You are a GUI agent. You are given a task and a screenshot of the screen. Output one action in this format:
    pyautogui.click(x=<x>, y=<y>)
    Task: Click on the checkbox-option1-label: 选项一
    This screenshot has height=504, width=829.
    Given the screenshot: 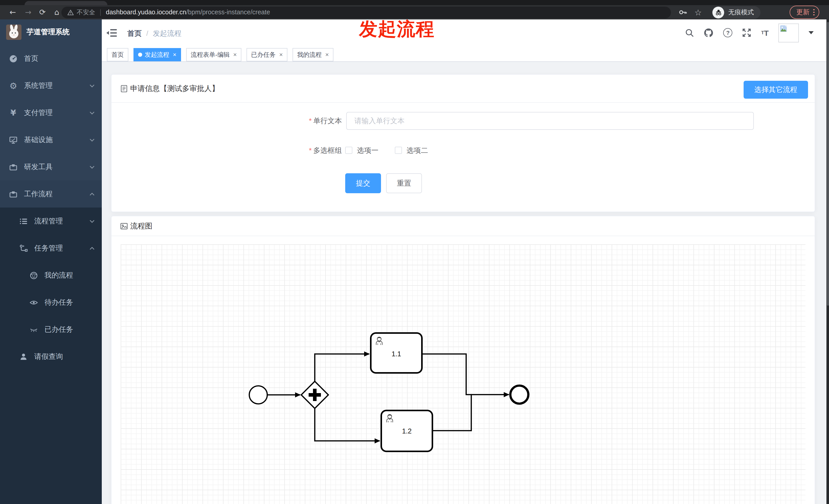 What is the action you would take?
    pyautogui.click(x=368, y=151)
    